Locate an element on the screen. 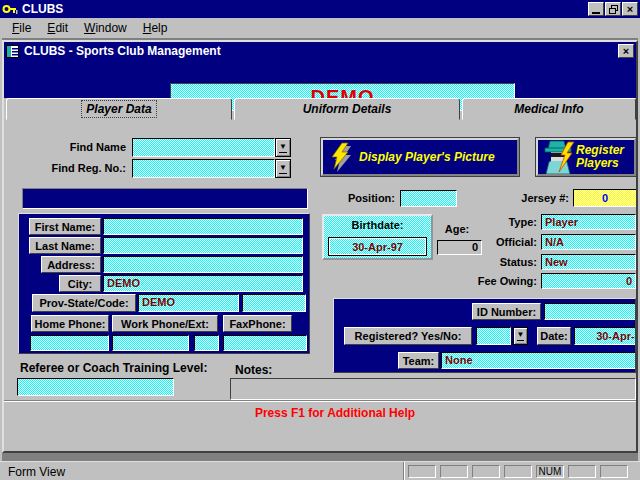 The height and width of the screenshot is (480, 640). jersey-field: 0 is located at coordinates (605, 198).